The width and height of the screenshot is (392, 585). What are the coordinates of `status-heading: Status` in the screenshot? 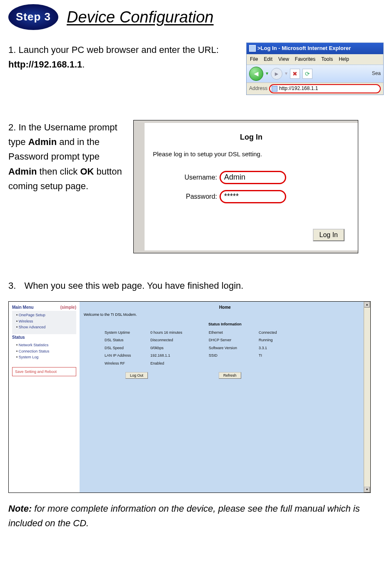 It's located at (44, 338).